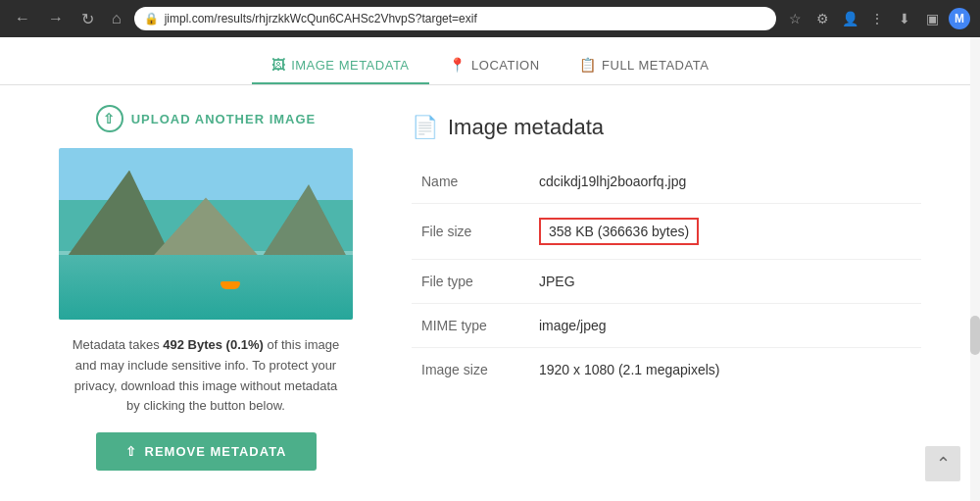 The width and height of the screenshot is (980, 501). What do you see at coordinates (725, 231) in the screenshot?
I see `row-value-filesize: 358 KB (366636 bytes)` at bounding box center [725, 231].